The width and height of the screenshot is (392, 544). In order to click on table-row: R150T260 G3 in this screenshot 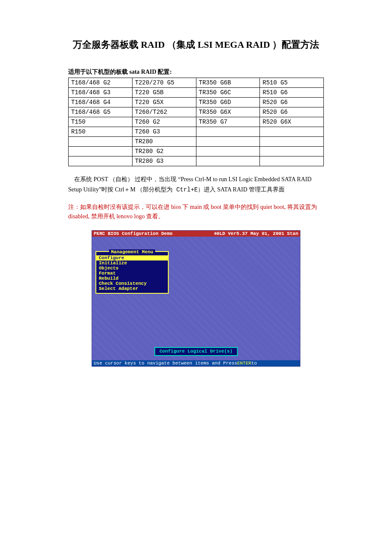, I will do `click(196, 132)`.